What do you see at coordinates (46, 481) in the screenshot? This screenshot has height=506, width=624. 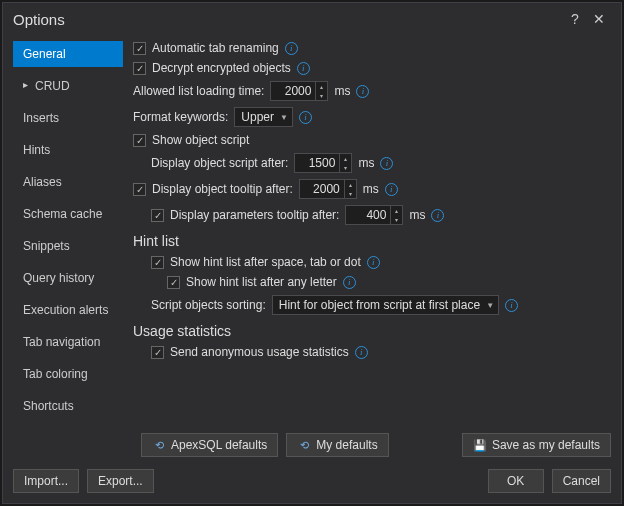 I see `import-button: Import...` at bounding box center [46, 481].